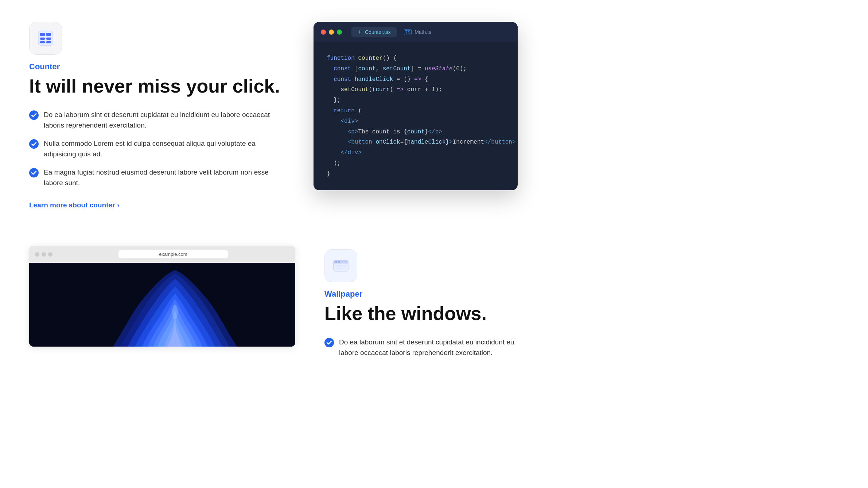 The width and height of the screenshot is (868, 488). I want to click on browser-titlebar: example.com, so click(162, 254).